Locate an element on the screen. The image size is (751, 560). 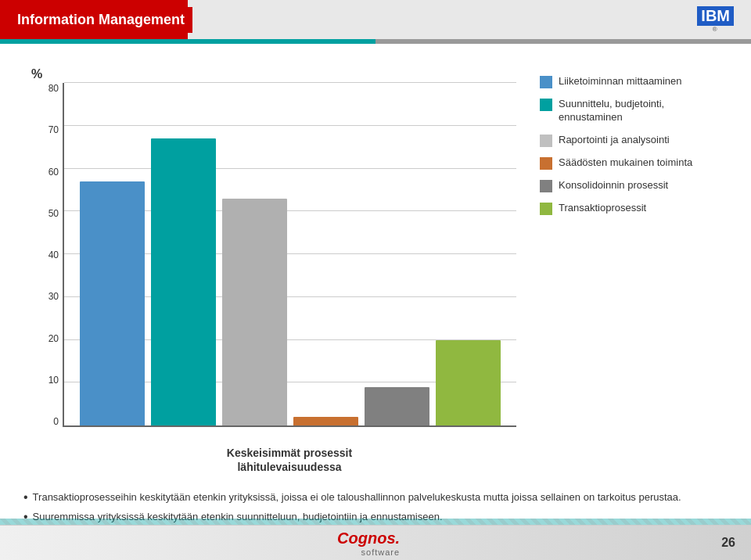
bar-konsolidointi is located at coordinates (397, 407).